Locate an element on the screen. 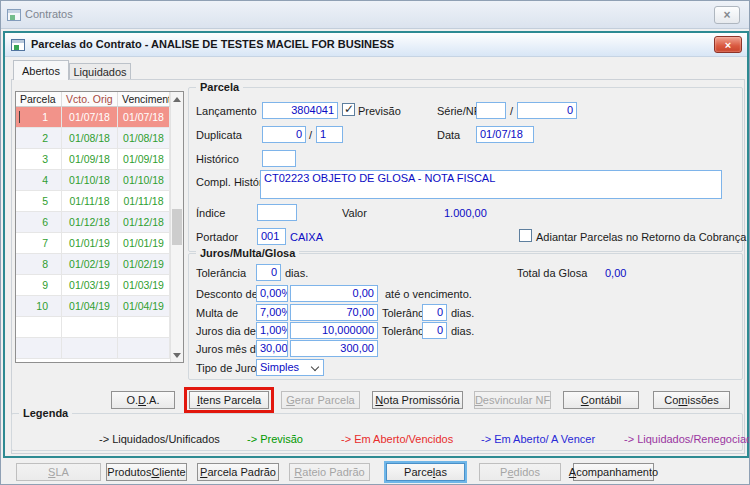 The width and height of the screenshot is (750, 485). adiantar-checkbox is located at coordinates (526, 236).